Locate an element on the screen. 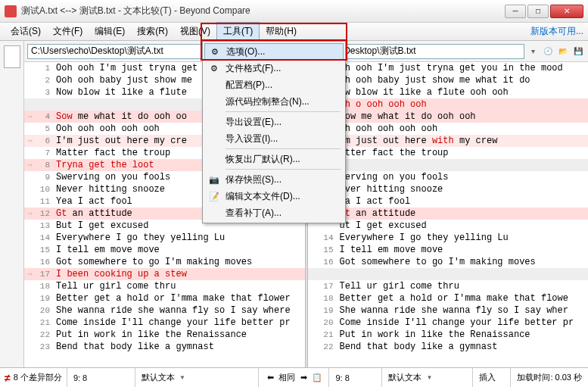 The width and height of the screenshot is (588, 387). right-path-row: ▾ 🕘 📂 💾 is located at coordinates (448, 51).